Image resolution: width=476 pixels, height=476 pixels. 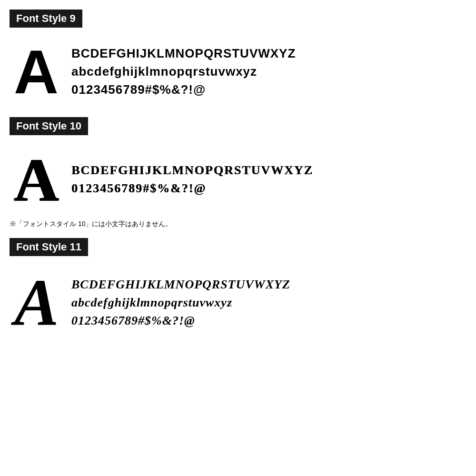 I want to click on font-style-10-title: Font Style 10, so click(x=49, y=126).